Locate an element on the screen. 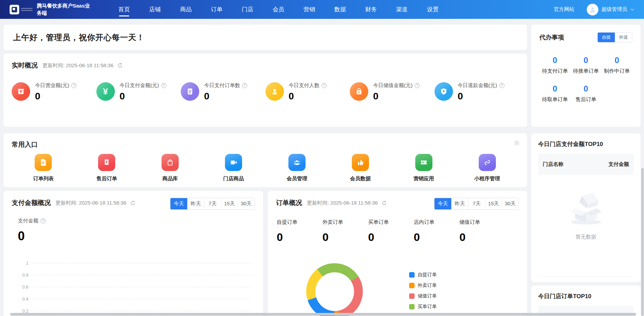 The height and width of the screenshot is (316, 644). greeting-card: 上午好，管理员，祝你开心每一天！ is located at coordinates (265, 37).